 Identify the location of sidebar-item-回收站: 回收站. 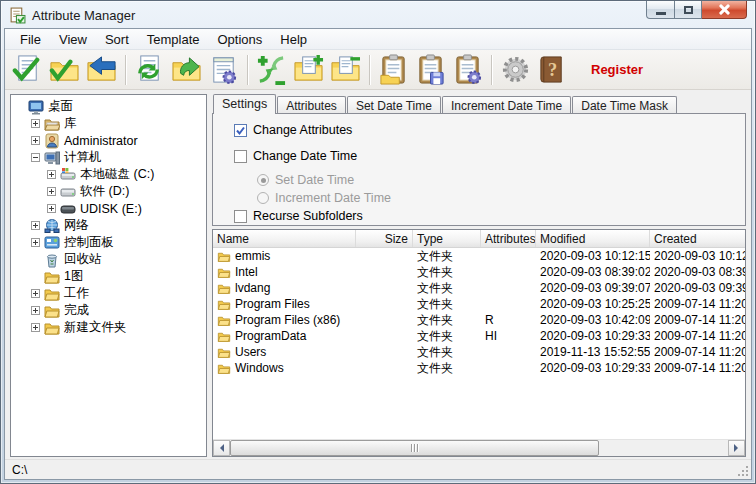
(108, 260).